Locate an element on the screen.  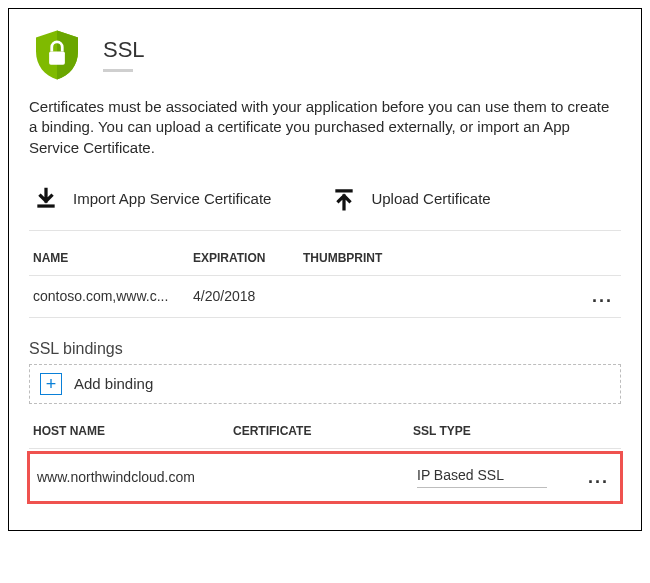
panel-header: SSL is located at coordinates (325, 55).